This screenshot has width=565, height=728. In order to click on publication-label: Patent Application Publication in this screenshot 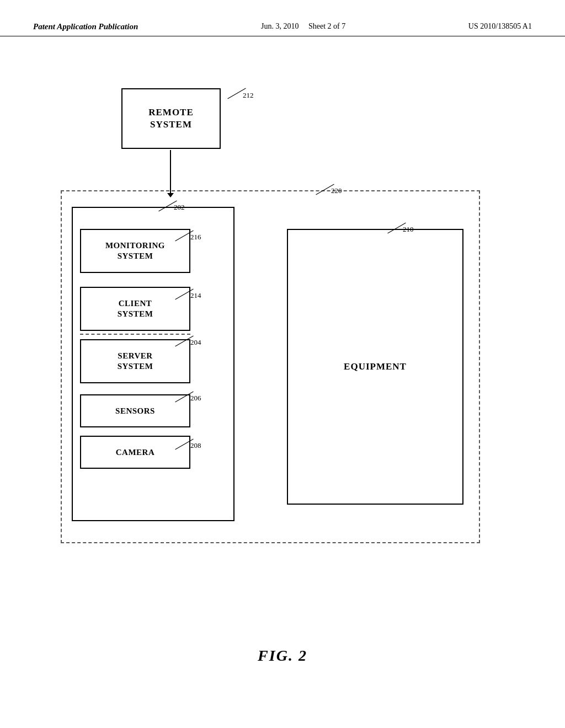, I will do `click(86, 26)`.